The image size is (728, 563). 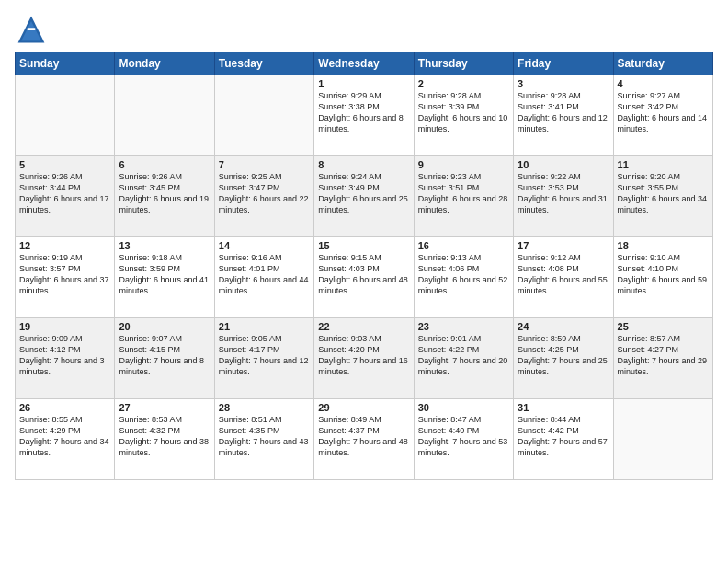 What do you see at coordinates (165, 359) in the screenshot?
I see `calendar-day-20: 20Sunrise: 9:07 AMSunset: 4:15 PMDayligh…` at bounding box center [165, 359].